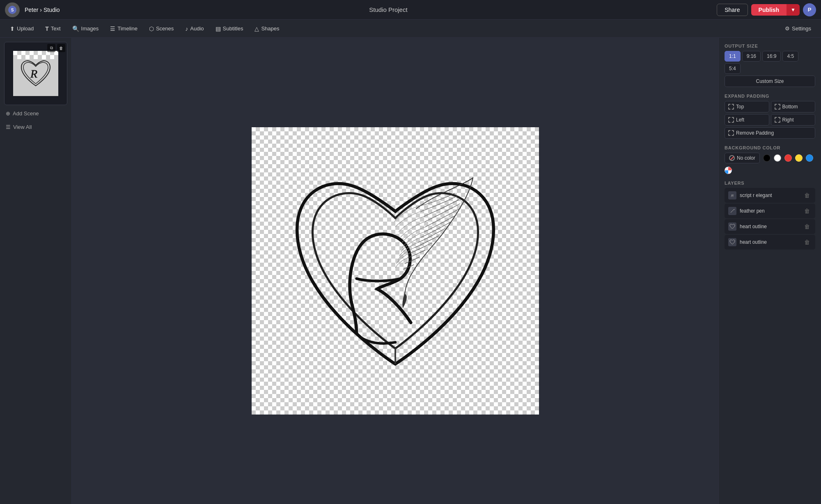  What do you see at coordinates (770, 242) in the screenshot?
I see `layer-item-heart-outline-2: heart outline 🗑` at bounding box center [770, 242].